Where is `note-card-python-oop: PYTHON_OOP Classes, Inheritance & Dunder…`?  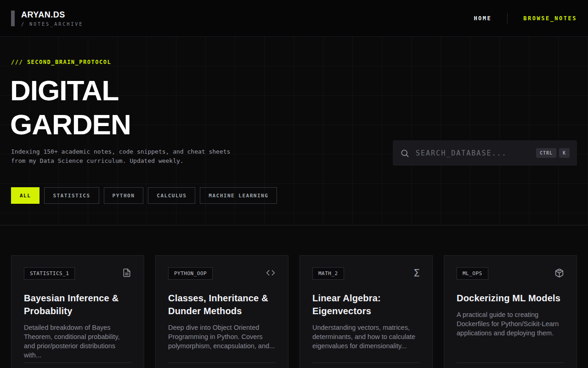
note-card-python-oop: PYTHON_OOP Classes, Inheritance & Dunder… is located at coordinates (222, 312).